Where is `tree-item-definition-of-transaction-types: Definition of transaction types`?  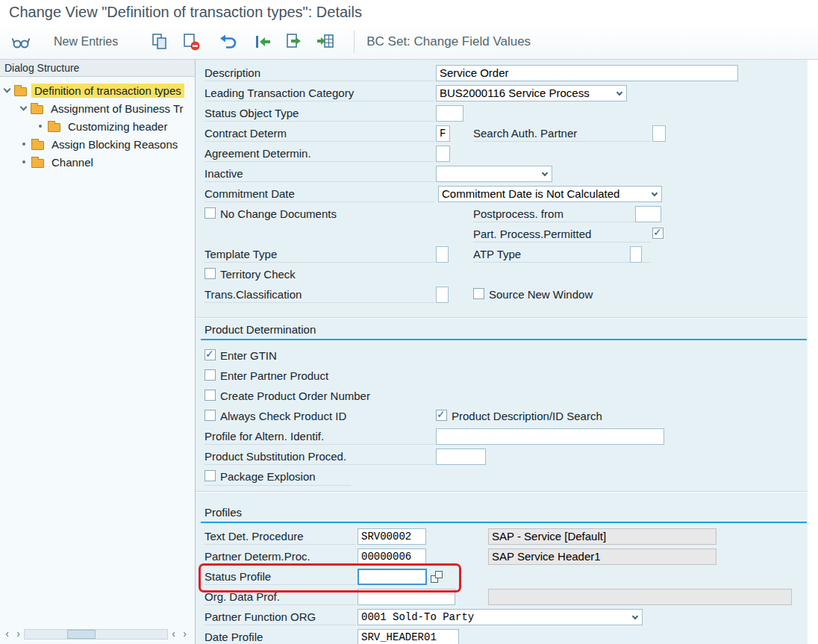 tree-item-definition-of-transaction-types: Definition of transaction types is located at coordinates (97, 90).